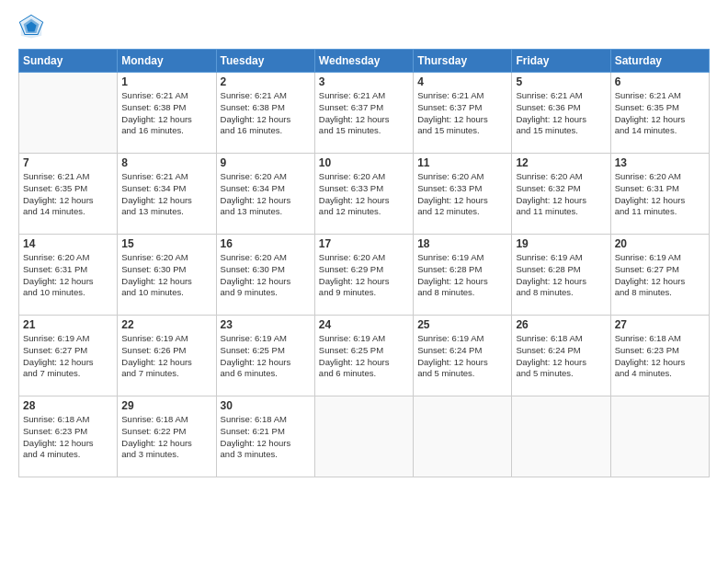 Image resolution: width=728 pixels, height=563 pixels. Describe the element at coordinates (660, 113) in the screenshot. I see `day-cell: 6Sunrise: 6:21 AM Sunset: 6:35 PM Daylig…` at that location.